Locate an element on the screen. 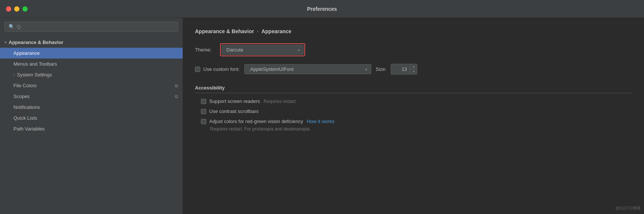 The height and width of the screenshot is (214, 644). contrast-scrollbars-label: Use contrast scrollbars is located at coordinates (234, 111).